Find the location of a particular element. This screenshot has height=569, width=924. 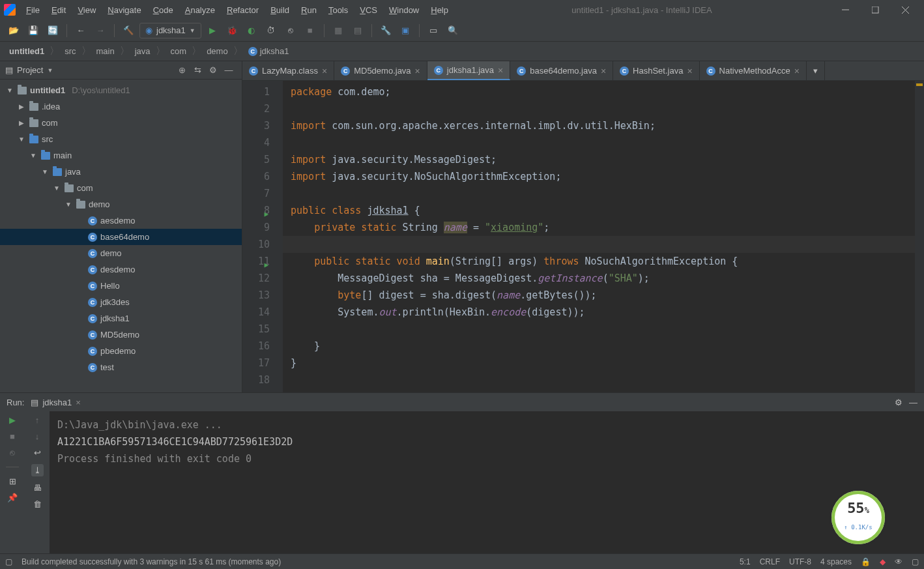

tree-node-demo: Cdemo is located at coordinates (121, 253).